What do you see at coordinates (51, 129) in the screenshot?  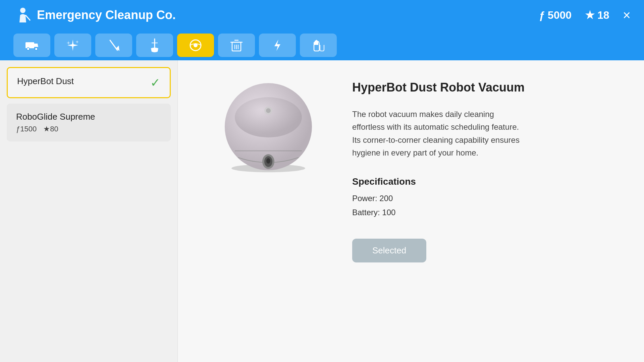 I see `product-stars-roboglide: ★80` at bounding box center [51, 129].